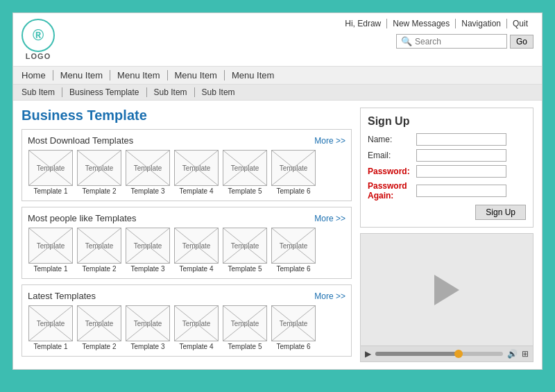  Describe the element at coordinates (187, 140) in the screenshot. I see `section-header-0: Most Download Templates More >>` at that location.